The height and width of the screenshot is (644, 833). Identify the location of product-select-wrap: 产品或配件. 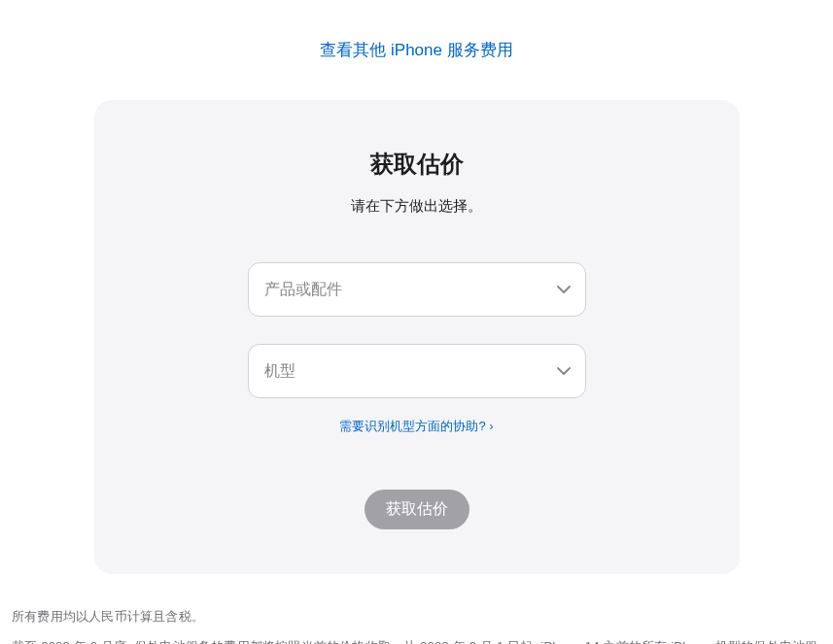
(417, 289).